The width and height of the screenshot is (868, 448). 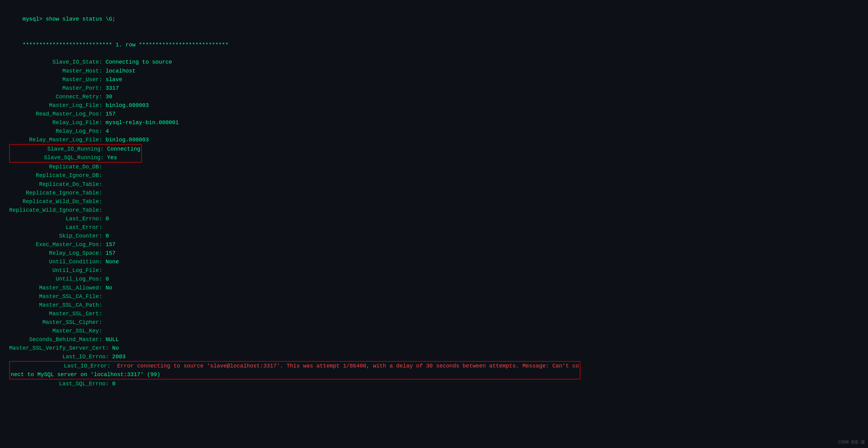 I want to click on field-line-31: Master_SSL_Key:, so click(x=434, y=331).